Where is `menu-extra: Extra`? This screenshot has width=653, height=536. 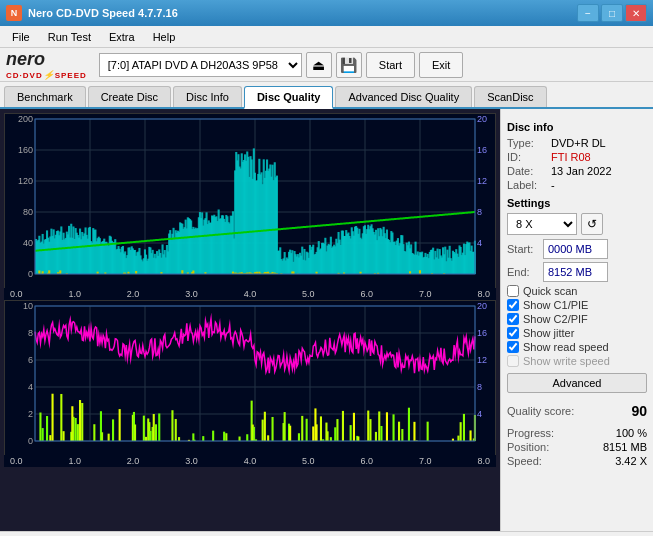 menu-extra: Extra is located at coordinates (122, 37).